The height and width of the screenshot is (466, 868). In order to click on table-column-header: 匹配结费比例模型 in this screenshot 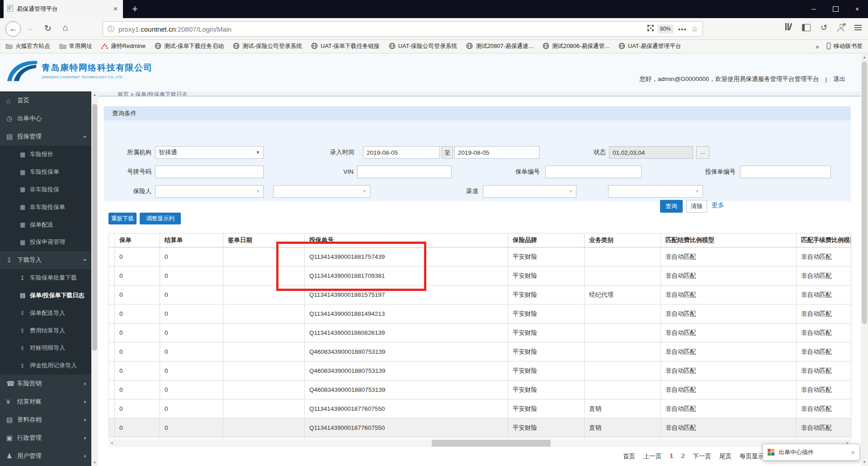, I will do `click(729, 241)`.